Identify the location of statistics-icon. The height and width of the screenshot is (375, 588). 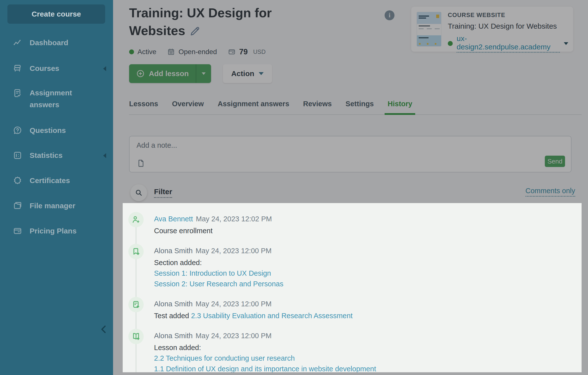
(18, 155).